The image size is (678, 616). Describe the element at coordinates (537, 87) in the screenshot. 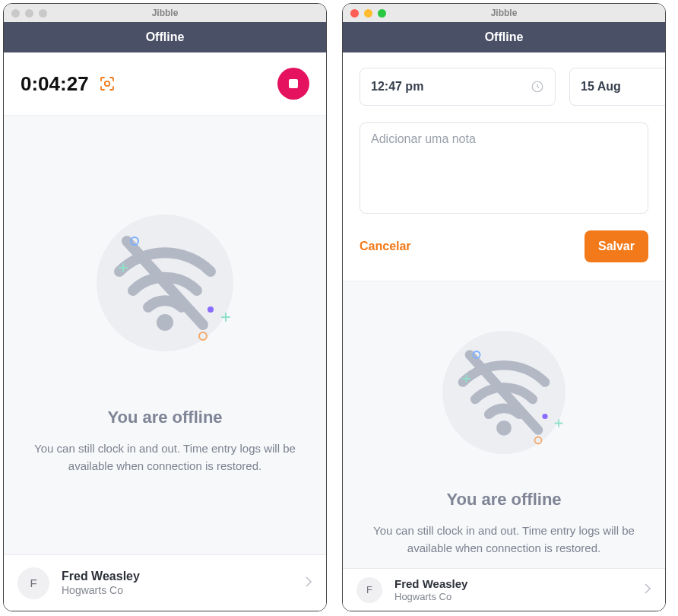

I see `clock-icon` at that location.